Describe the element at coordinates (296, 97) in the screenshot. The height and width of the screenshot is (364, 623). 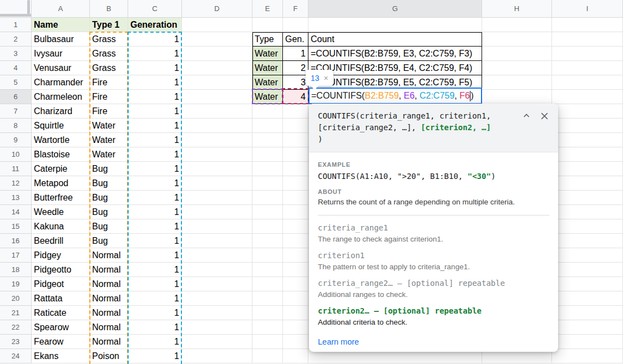
I see `cell-F6: 4` at that location.